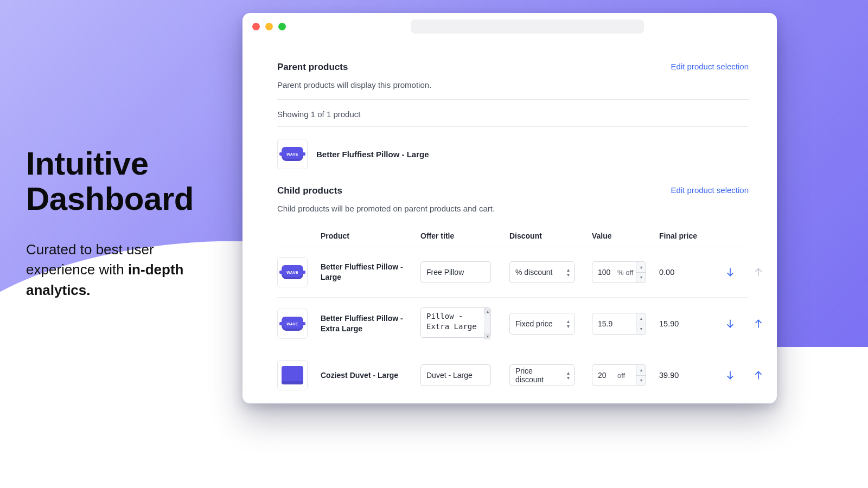  What do you see at coordinates (710, 190) in the screenshot?
I see `edit-child-selection-link: Edit product selection` at bounding box center [710, 190].